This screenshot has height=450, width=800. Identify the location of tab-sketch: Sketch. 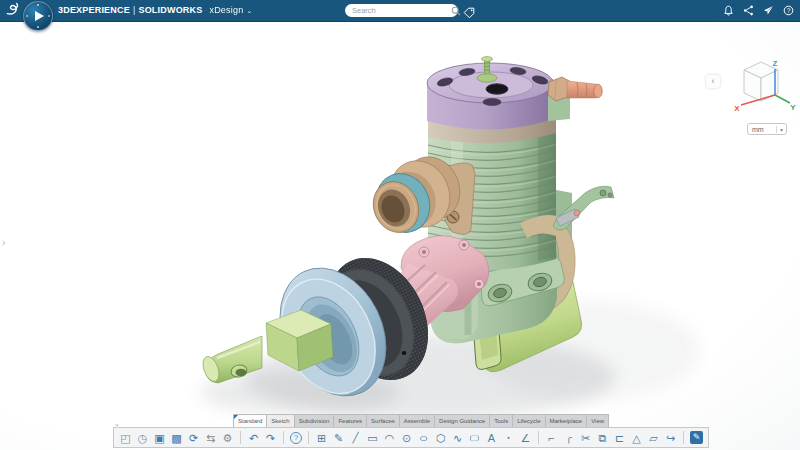
(280, 420).